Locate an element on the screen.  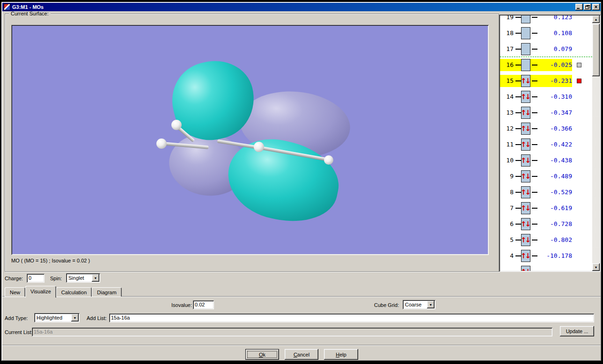
mo-row-4: 4↑↓-10.178 is located at coordinates (546, 256).